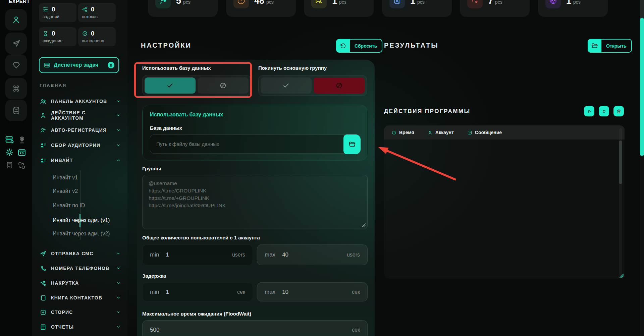  What do you see at coordinates (22, 153) in the screenshot?
I see `code-window-icon` at bounding box center [22, 153].